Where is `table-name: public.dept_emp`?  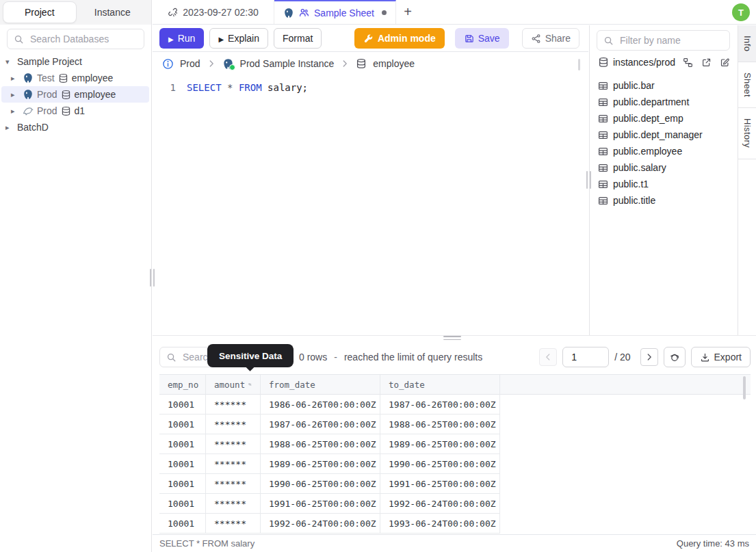 table-name: public.dept_emp is located at coordinates (649, 118).